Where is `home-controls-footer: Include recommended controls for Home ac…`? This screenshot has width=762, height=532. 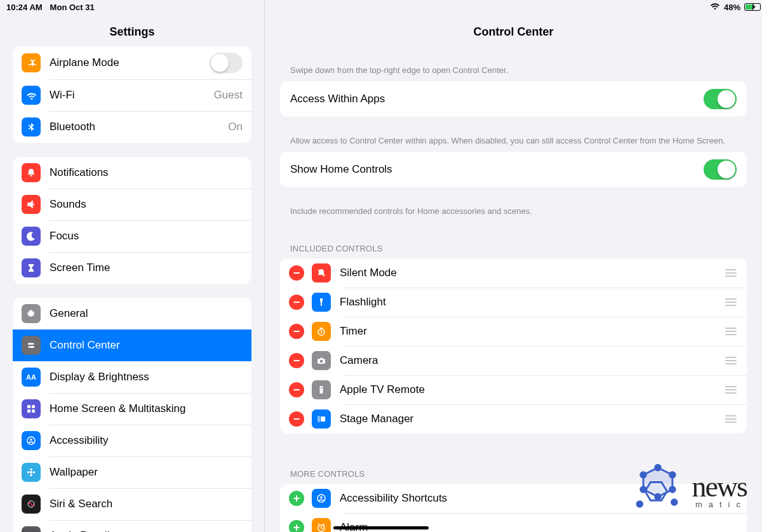
home-controls-footer: Include recommended controls for Home ac… is located at coordinates (513, 212).